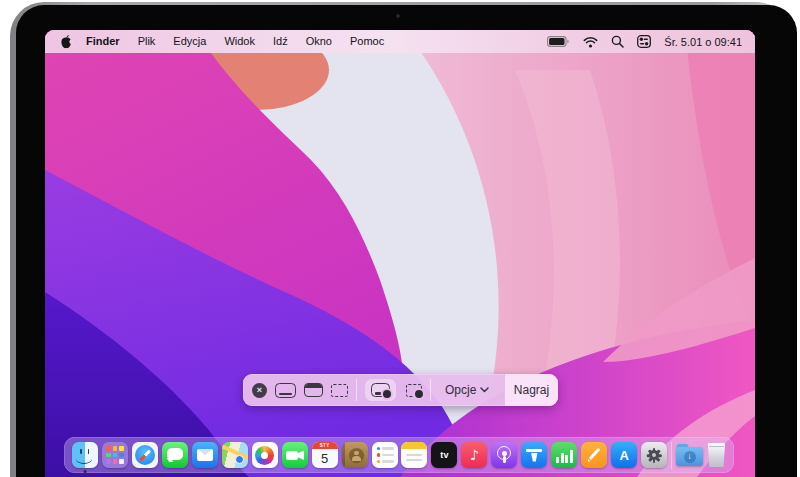 The width and height of the screenshot is (800, 477). Describe the element at coordinates (400, 42) in the screenshot. I see `menu-bar: Finder Plik Edycja Widok Idź Okno Pomoc` at that location.